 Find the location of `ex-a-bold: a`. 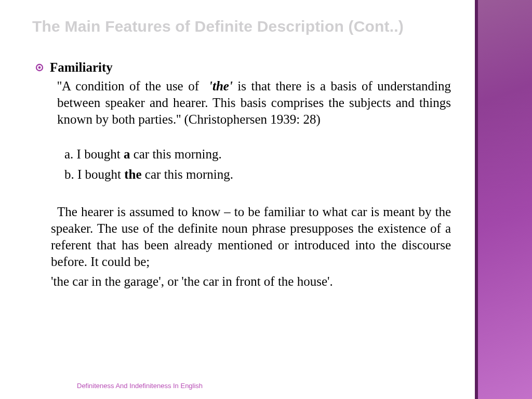

ex-a-bold: a is located at coordinates (127, 154).